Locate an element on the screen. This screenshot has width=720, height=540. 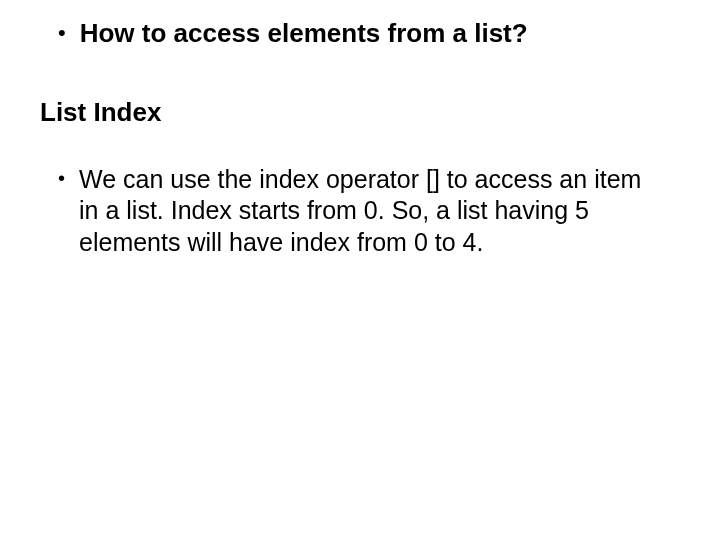
body-text: We can use the index operator [] to acce… is located at coordinates (364, 211).